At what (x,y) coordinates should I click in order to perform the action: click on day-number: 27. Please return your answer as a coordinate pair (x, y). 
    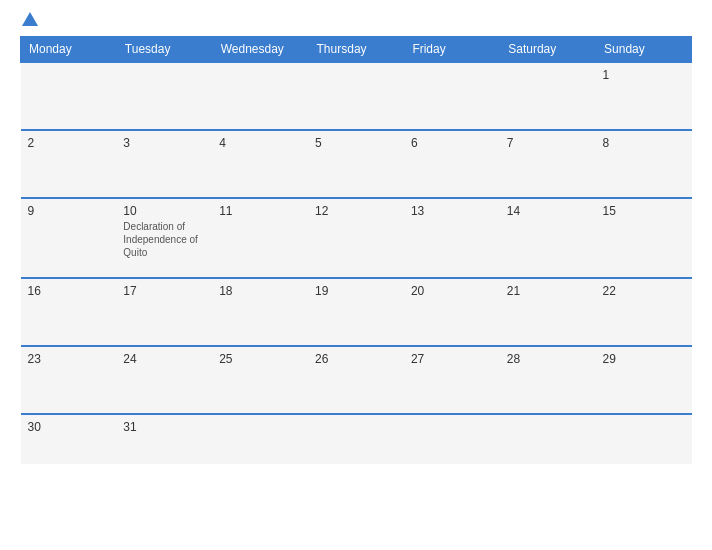
    Looking at the image, I should click on (452, 359).